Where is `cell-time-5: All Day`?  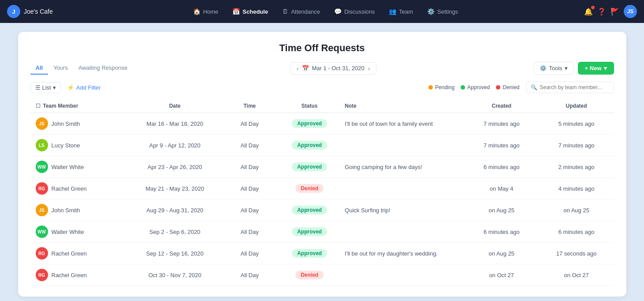
cell-time-5: All Day is located at coordinates (250, 232).